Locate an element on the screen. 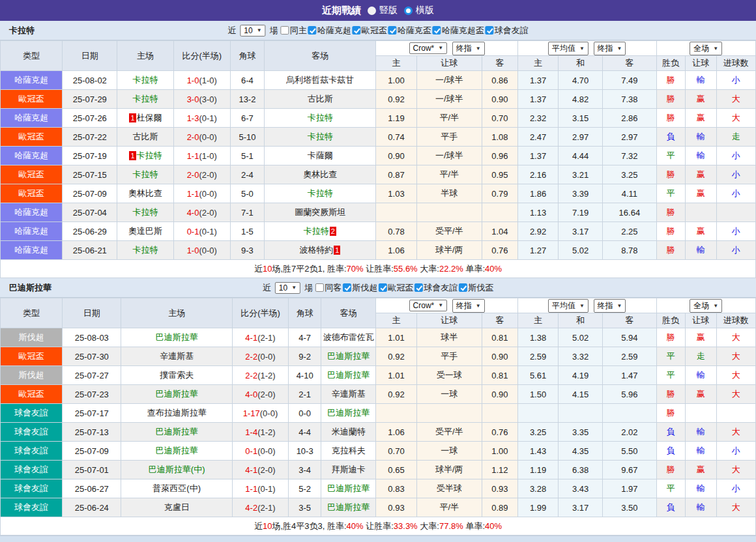 Image resolution: width=756 pixels, height=542 pixels. handicap-home-odds: 0.83 is located at coordinates (396, 489).